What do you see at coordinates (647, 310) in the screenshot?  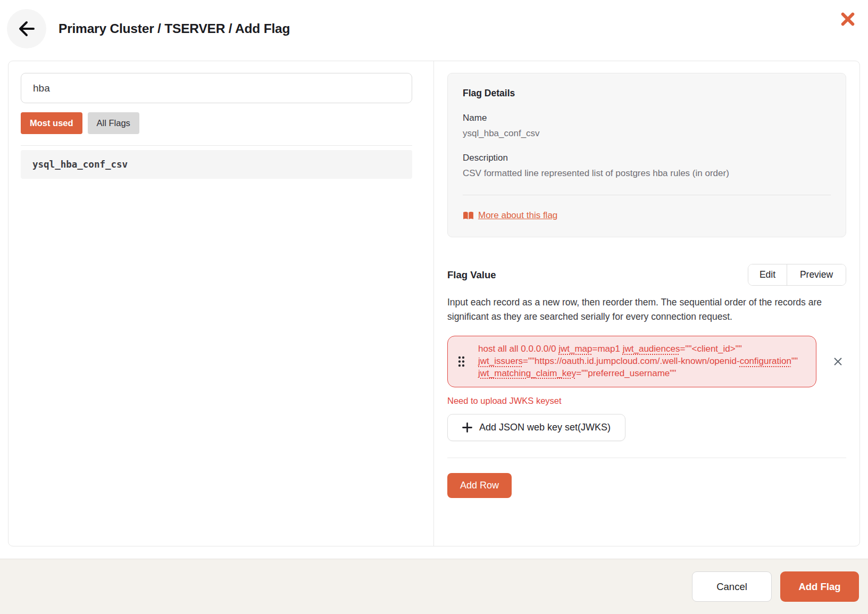 I see `flag-value-instructions: Input each record as a new row, then reo…` at bounding box center [647, 310].